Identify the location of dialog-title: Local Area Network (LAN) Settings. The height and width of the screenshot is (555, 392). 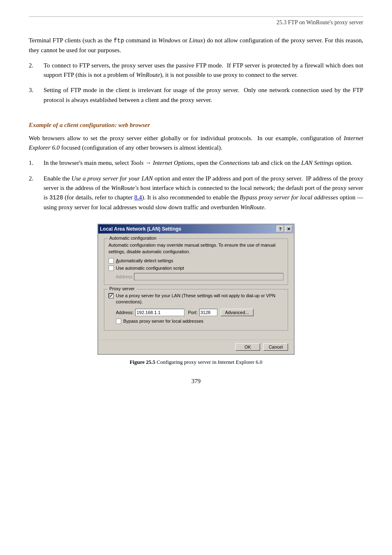
(188, 229).